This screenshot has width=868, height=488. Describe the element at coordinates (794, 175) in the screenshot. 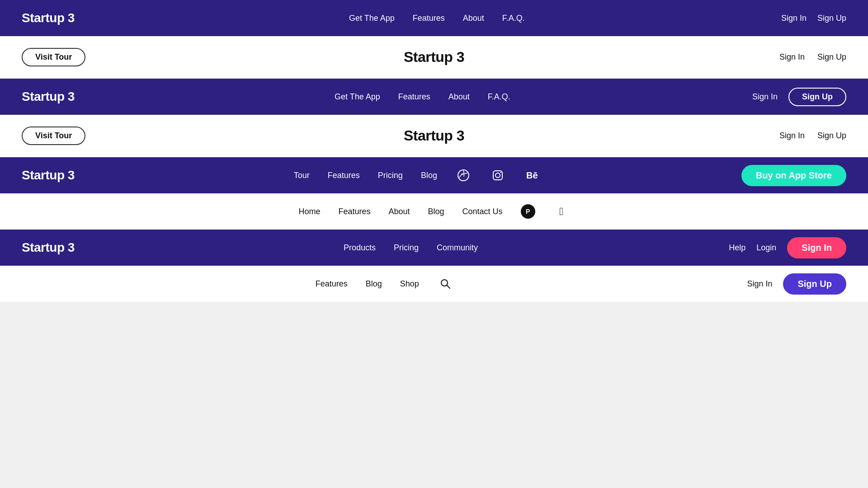

I see `buy-app-store-btn: Buy on App Store` at that location.